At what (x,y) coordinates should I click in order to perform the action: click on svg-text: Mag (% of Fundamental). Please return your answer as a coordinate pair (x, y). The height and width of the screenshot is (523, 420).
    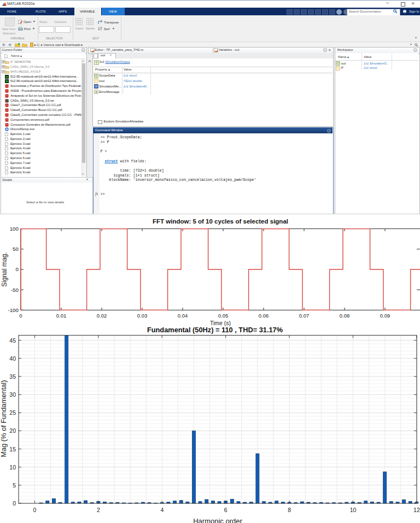
    Looking at the image, I should click on (4, 419).